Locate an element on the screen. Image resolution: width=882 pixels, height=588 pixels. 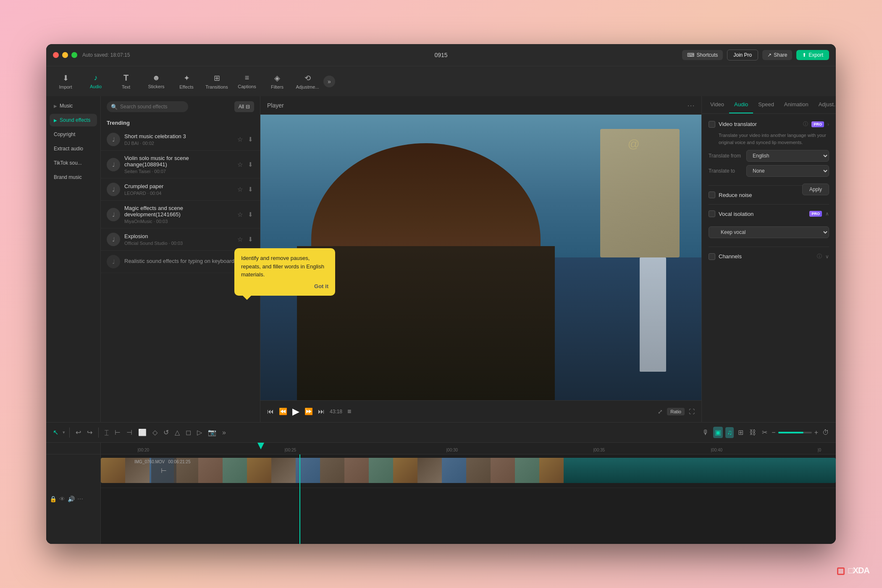
play-button: ▶ is located at coordinates (296, 412).